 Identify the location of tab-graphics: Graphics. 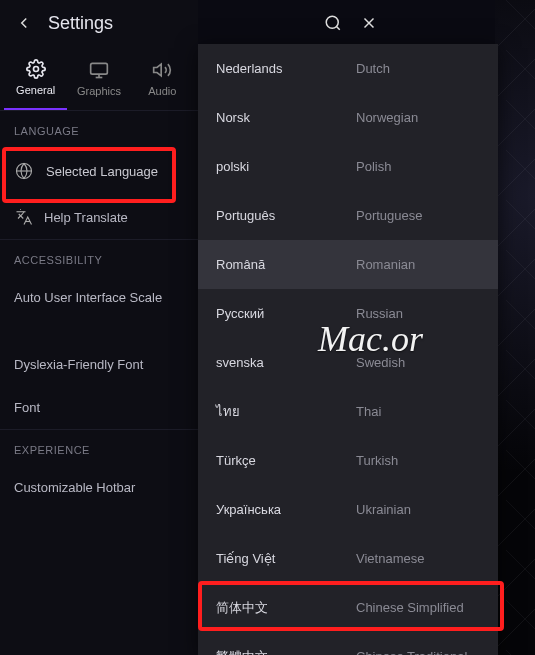
(98, 78).